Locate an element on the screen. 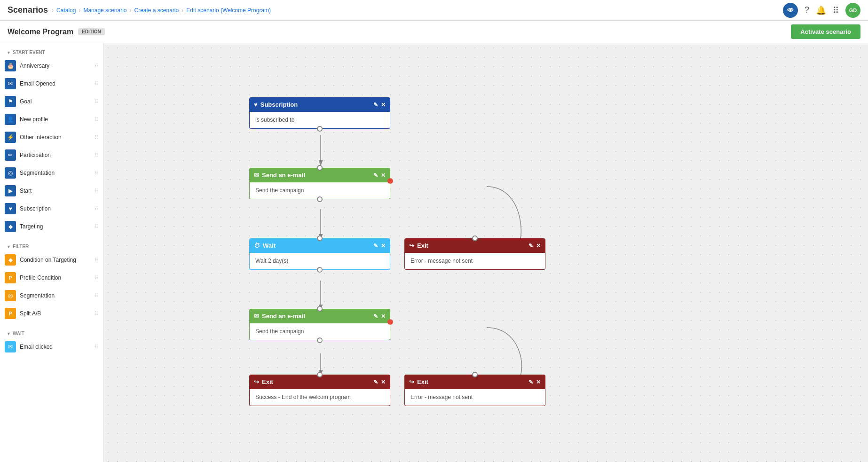 The width and height of the screenshot is (868, 462). split-ab-icon: P is located at coordinates (10, 313).